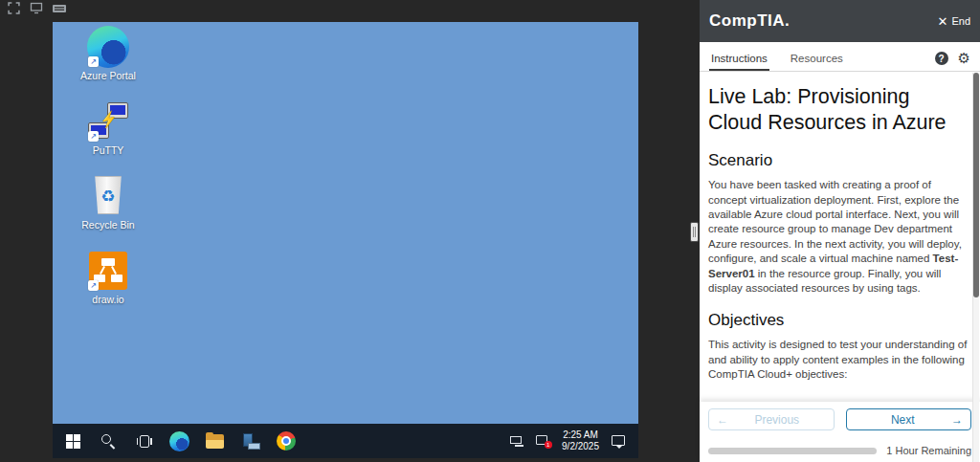  Describe the element at coordinates (572, 441) in the screenshot. I see `system-tray: 1 2:25 AM 9/2/2025` at that location.